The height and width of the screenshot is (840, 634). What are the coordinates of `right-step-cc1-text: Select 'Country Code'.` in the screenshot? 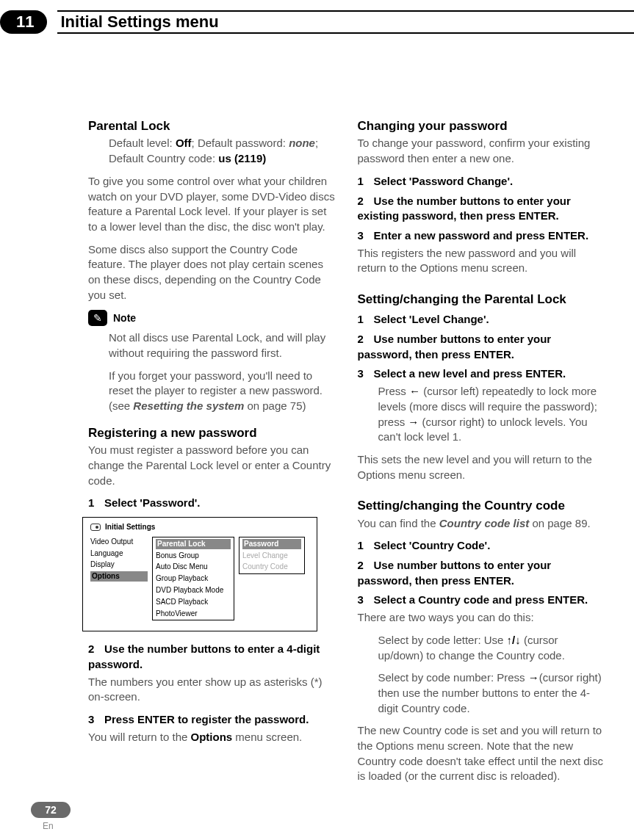 It's located at (432, 545).